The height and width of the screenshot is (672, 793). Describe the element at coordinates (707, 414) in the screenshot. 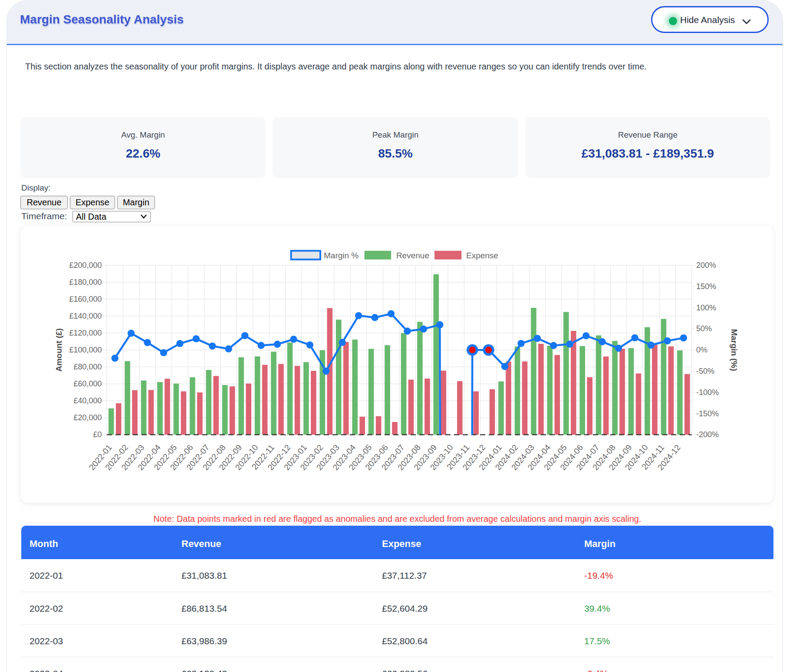

I see `svg-text: -150%` at that location.